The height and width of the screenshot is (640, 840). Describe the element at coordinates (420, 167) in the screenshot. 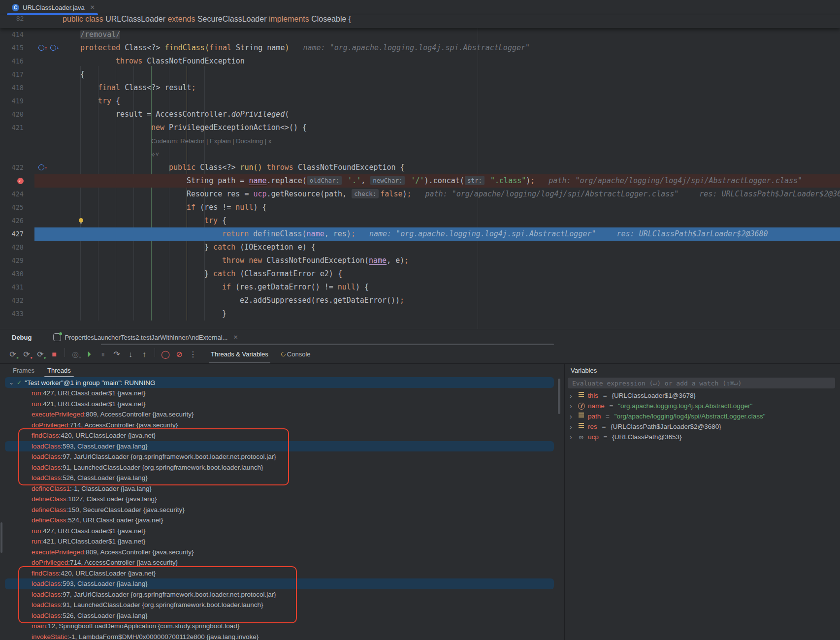

I see `code-line: 422public Class<?> run() throws ClassNot…` at that location.